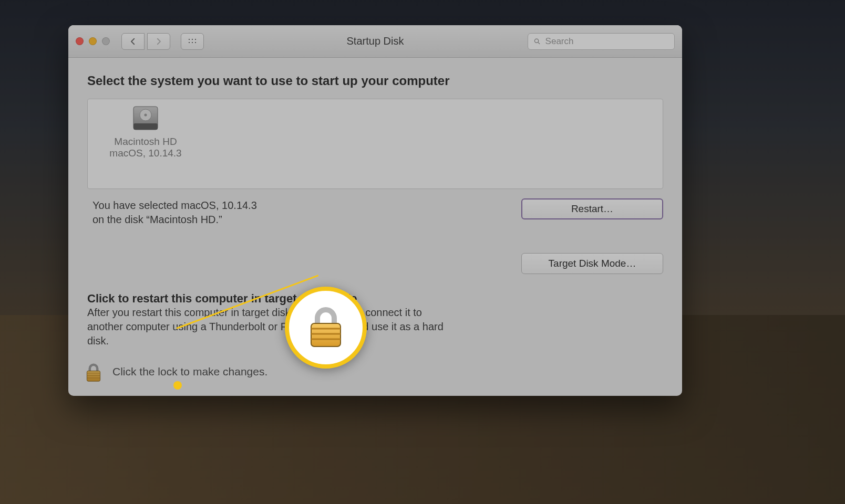 This screenshot has height=504, width=845. Describe the element at coordinates (163, 41) in the screenshot. I see `nav-buttons` at that location.